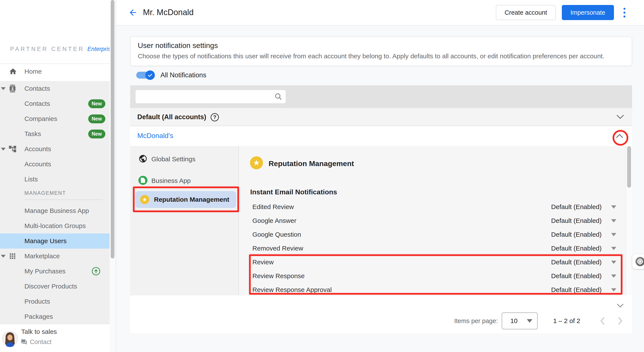 The image size is (644, 352). What do you see at coordinates (33, 134) in the screenshot?
I see `sidebar-item-label: Tasks` at bounding box center [33, 134].